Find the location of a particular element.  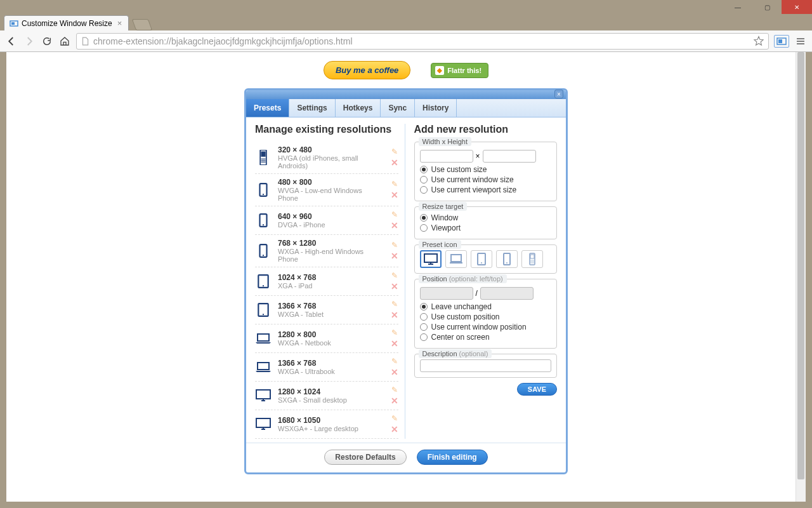

radio-option: Viewport is located at coordinates (486, 228).